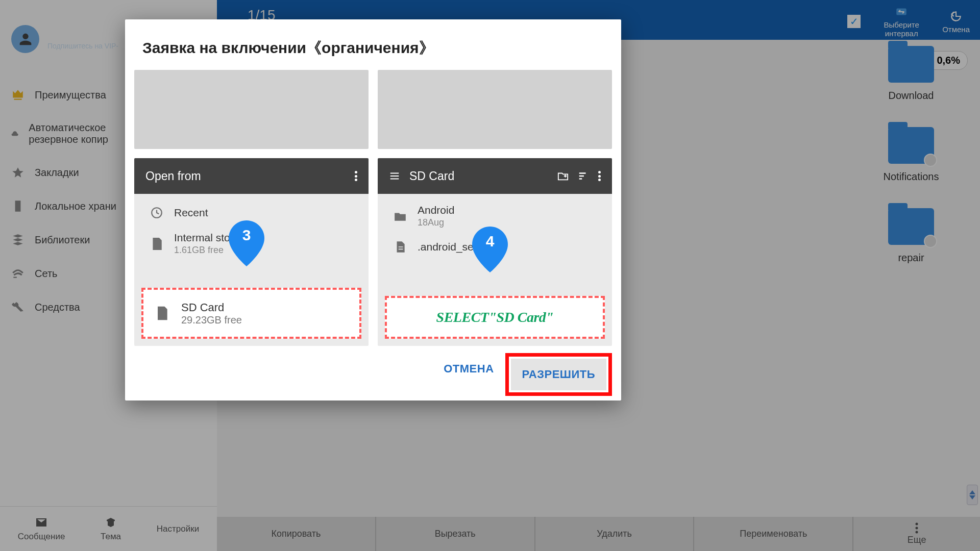 This screenshot has width=980, height=551. What do you see at coordinates (495, 317) in the screenshot?
I see `card4-select-highlighted: SELECT"SD Card"` at bounding box center [495, 317].